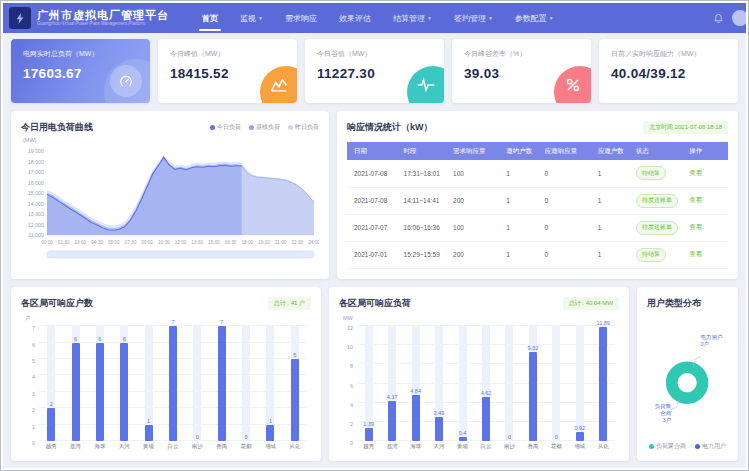  Describe the element at coordinates (374, 71) in the screenshot. I see `kpi-card-2: 今日谷值（MW）11227.30` at that location.